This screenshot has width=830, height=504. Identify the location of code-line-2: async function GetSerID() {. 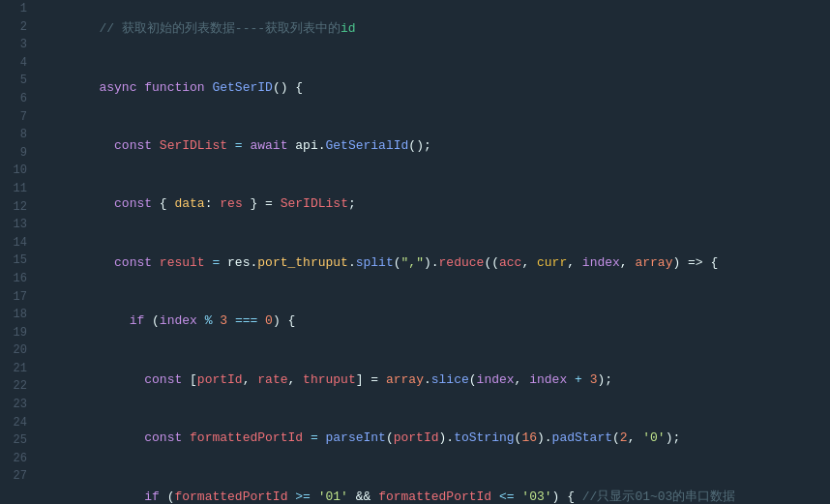
(434, 87).